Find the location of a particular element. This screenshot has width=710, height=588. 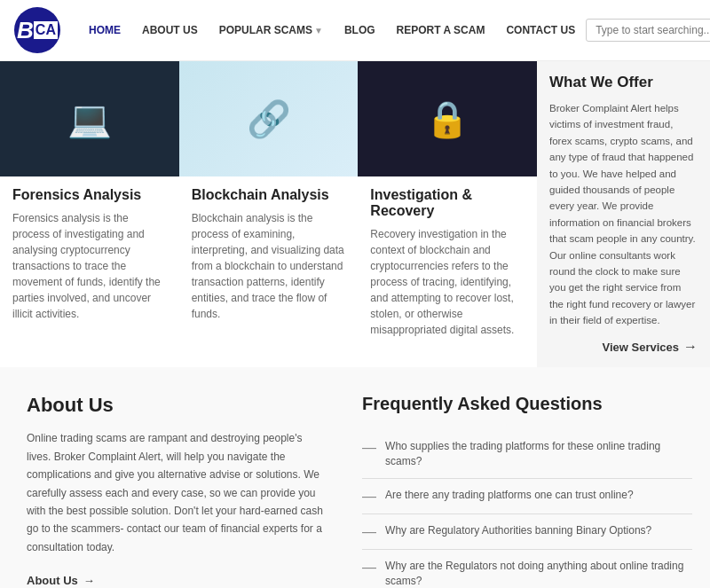

logo-b: B is located at coordinates (25, 30).